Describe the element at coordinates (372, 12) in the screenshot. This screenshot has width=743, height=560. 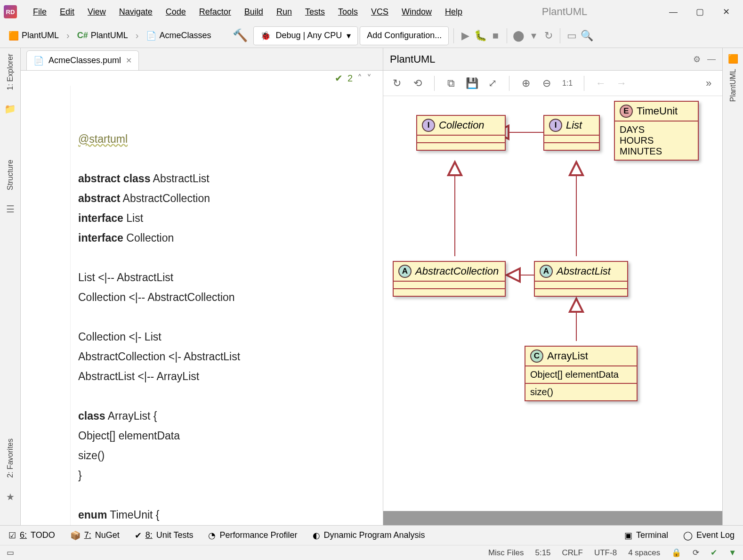
I see `title-bar: RD File Edit View Navigate Code Refactor…` at that location.